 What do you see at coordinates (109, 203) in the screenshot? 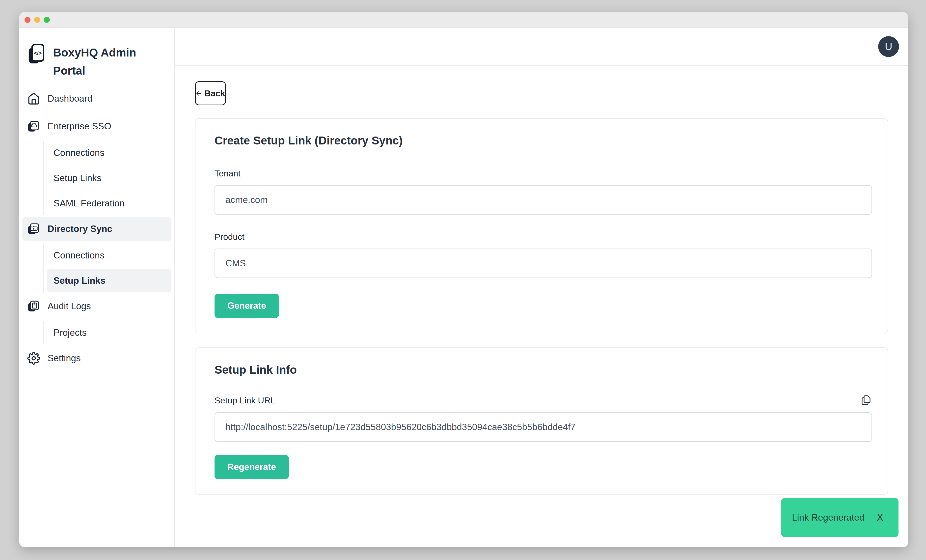
I see `sidebar-item-saml-federation: SAML Federation` at bounding box center [109, 203].